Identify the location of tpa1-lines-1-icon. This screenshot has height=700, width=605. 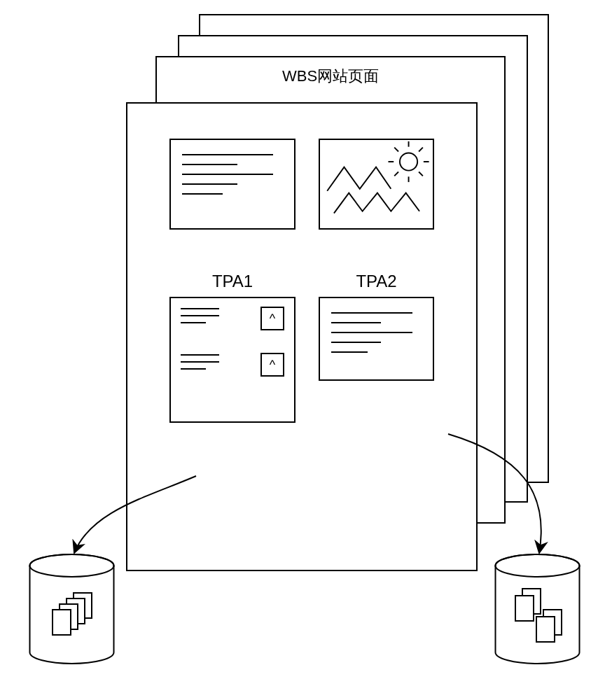
(200, 318).